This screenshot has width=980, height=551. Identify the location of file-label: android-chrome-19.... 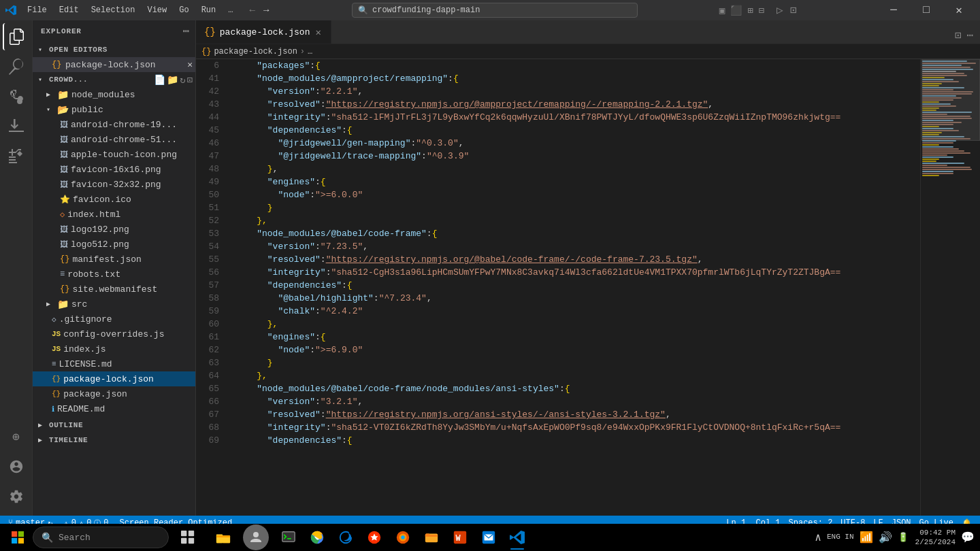
(124, 125).